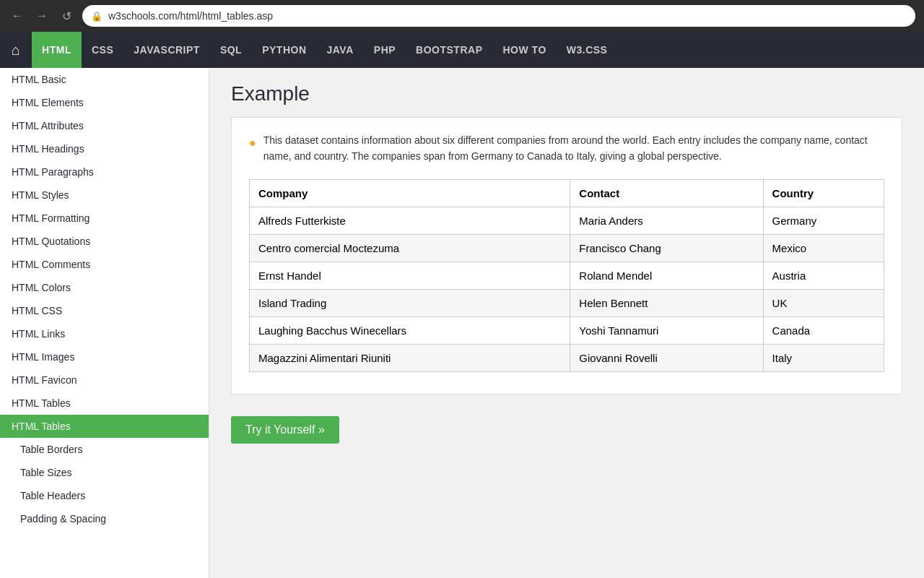 Image resolution: width=924 pixels, height=578 pixels. What do you see at coordinates (823, 358) in the screenshot?
I see `table-cell: Italy` at bounding box center [823, 358].